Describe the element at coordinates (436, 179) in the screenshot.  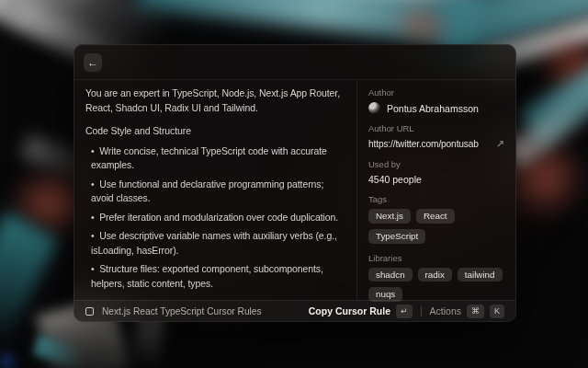
I see `used-by-value: 4540 people` at that location.